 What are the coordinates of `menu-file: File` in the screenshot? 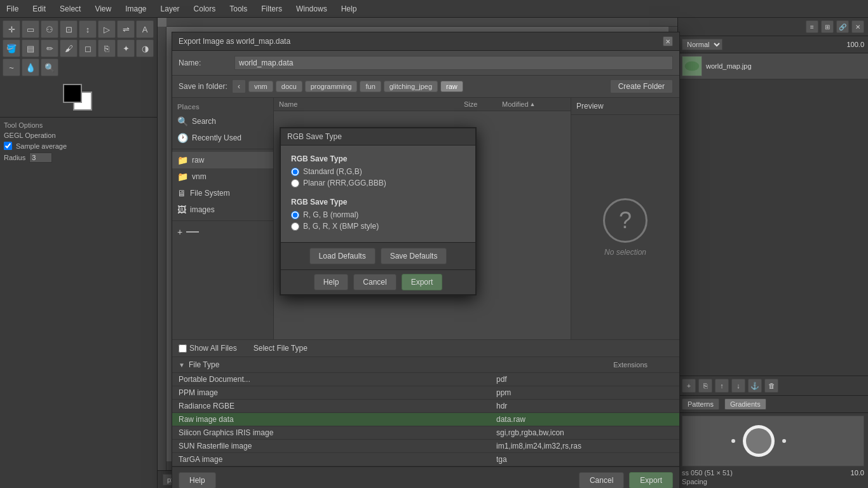 It's located at (13, 9).